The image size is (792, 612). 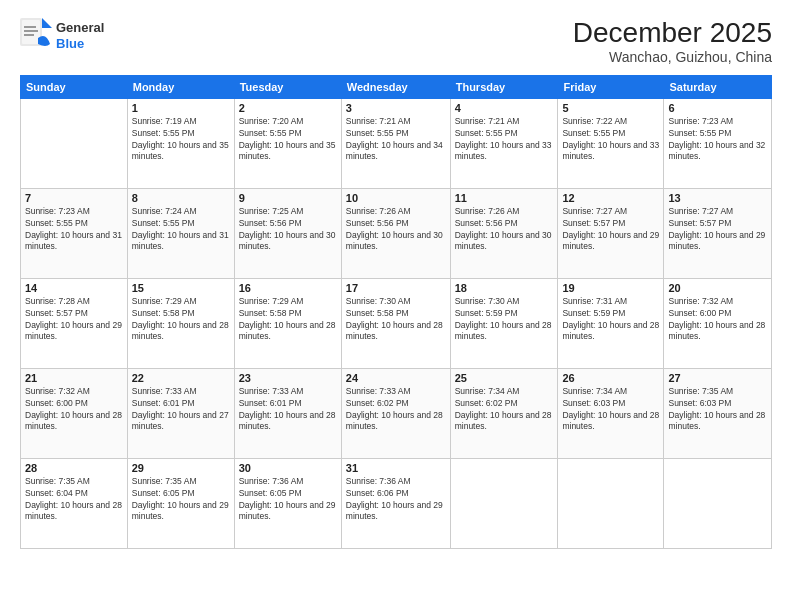 What do you see at coordinates (504, 143) in the screenshot?
I see `table-row: 4Sunrise: 7:21 AMSunset: 5:55 PMDaylight…` at bounding box center [504, 143].